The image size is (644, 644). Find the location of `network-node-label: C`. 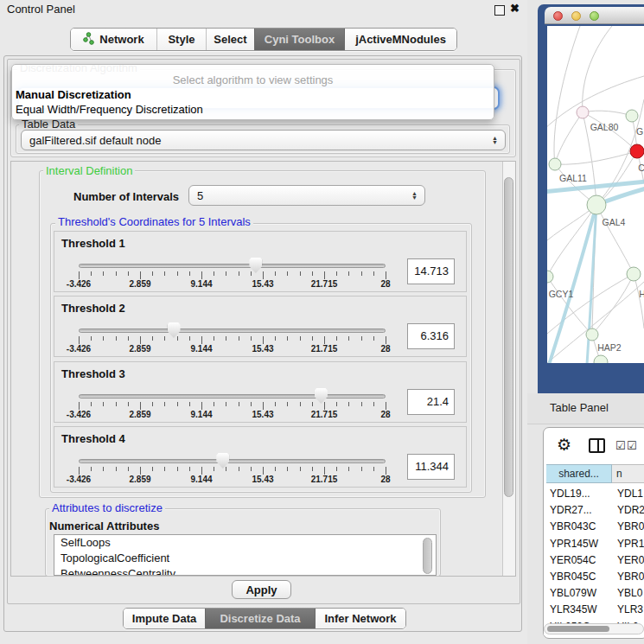

network-node-label: C is located at coordinates (641, 168).